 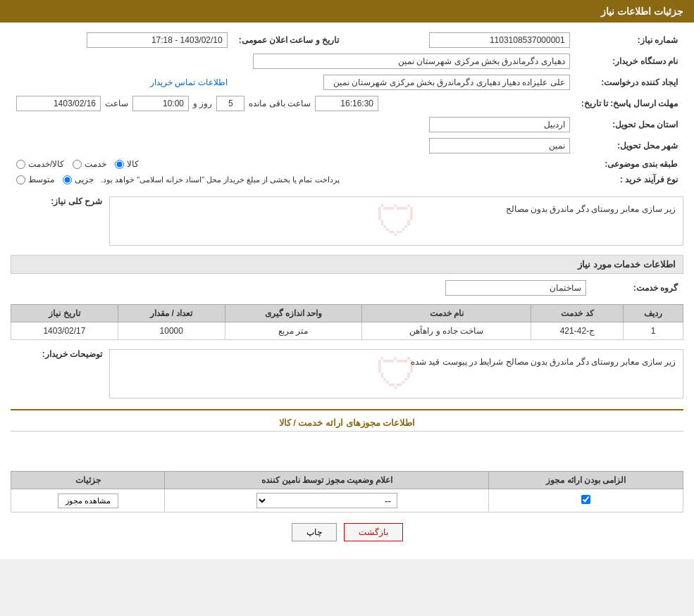 I want to click on col-quantity: تعداد / مقدار, so click(x=171, y=314).